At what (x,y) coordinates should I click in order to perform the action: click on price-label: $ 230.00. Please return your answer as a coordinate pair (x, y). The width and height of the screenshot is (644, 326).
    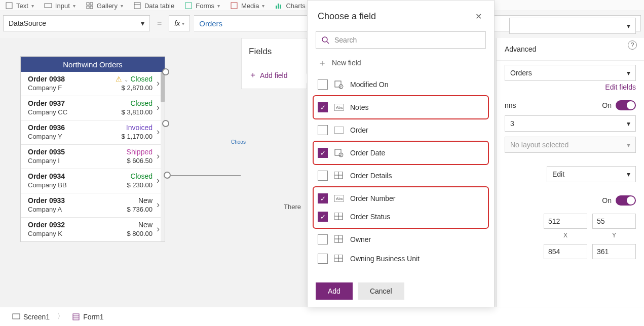
    Looking at the image, I should click on (131, 185).